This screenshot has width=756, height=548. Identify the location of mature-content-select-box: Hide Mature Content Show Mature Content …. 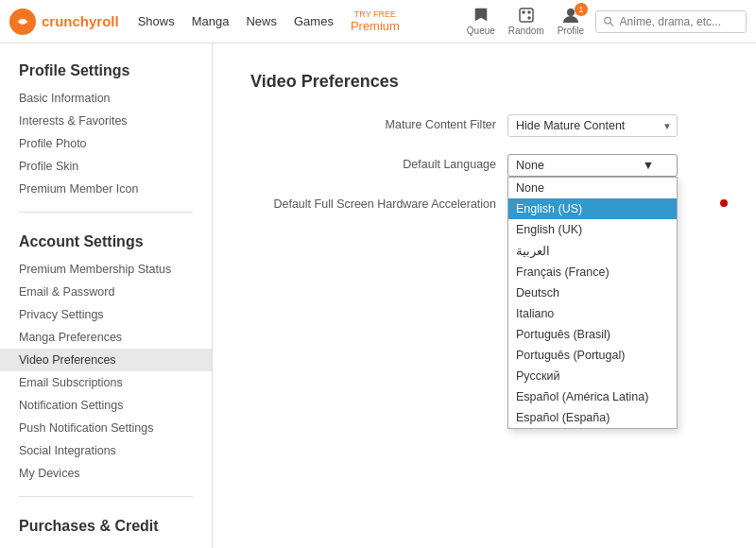
(593, 126).